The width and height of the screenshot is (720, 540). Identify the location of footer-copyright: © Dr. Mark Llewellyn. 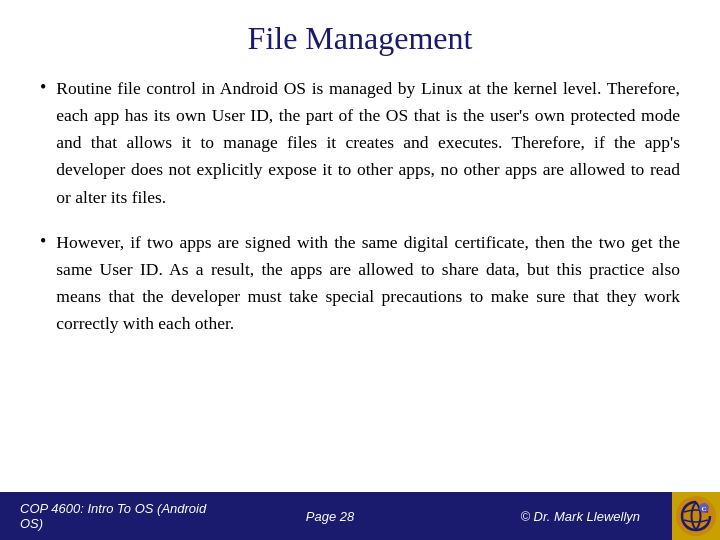
(566, 516).